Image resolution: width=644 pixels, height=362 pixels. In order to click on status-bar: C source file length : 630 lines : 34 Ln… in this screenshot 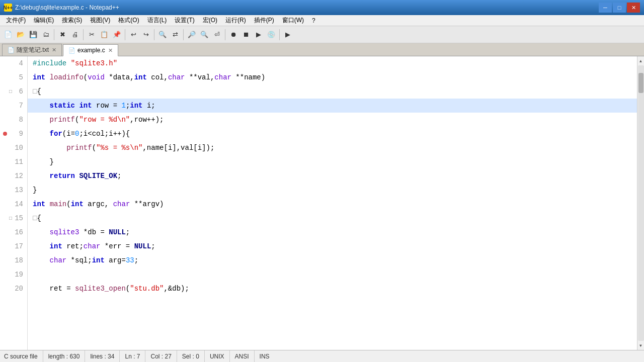, I will do `click(322, 356)`.